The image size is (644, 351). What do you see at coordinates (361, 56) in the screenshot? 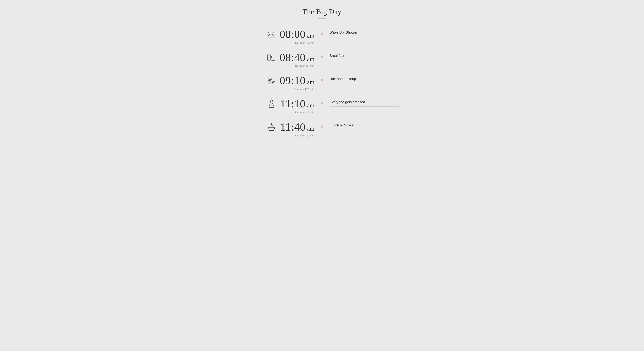
I see `right-side: Breakfast` at bounding box center [361, 56].